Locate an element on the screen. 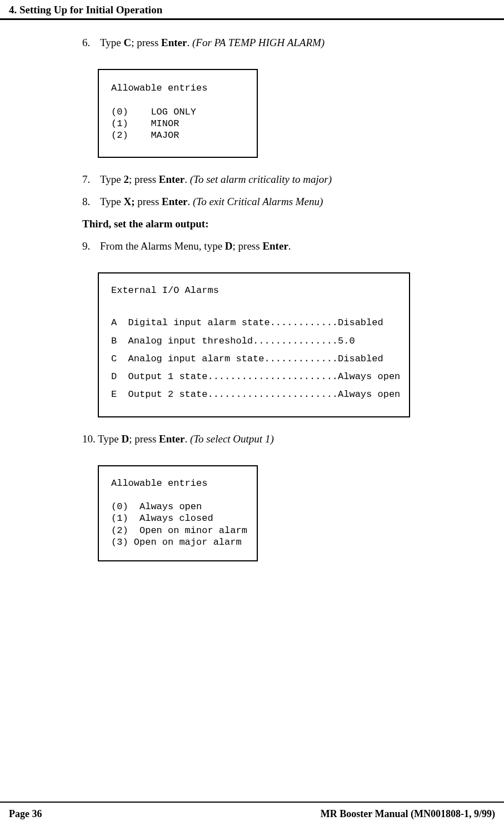  header-title: 4. Setting Up for Initial Operation is located at coordinates (86, 10).